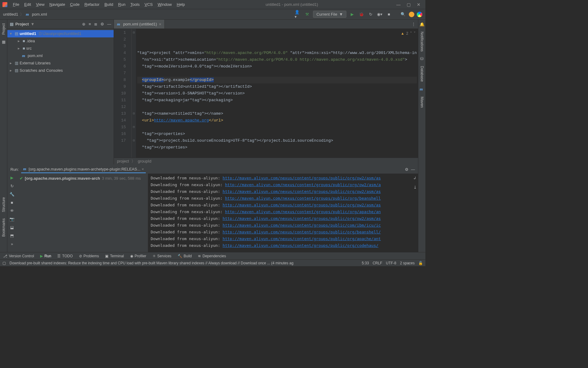  Describe the element at coordinates (422, 42) in the screenshot. I see `notifications-tool-button: Notifications` at that location.